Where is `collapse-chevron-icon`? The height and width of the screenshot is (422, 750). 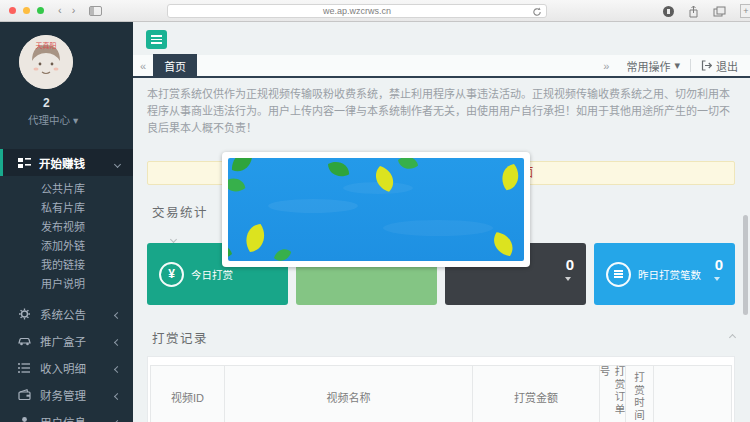
collapse-chevron-icon is located at coordinates (175, 230).